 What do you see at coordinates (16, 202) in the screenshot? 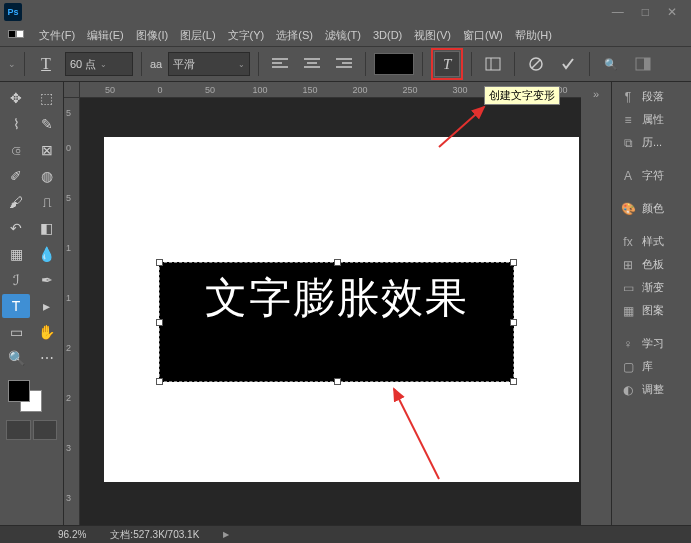
I see `brush-tool: 🖌` at bounding box center [16, 202].